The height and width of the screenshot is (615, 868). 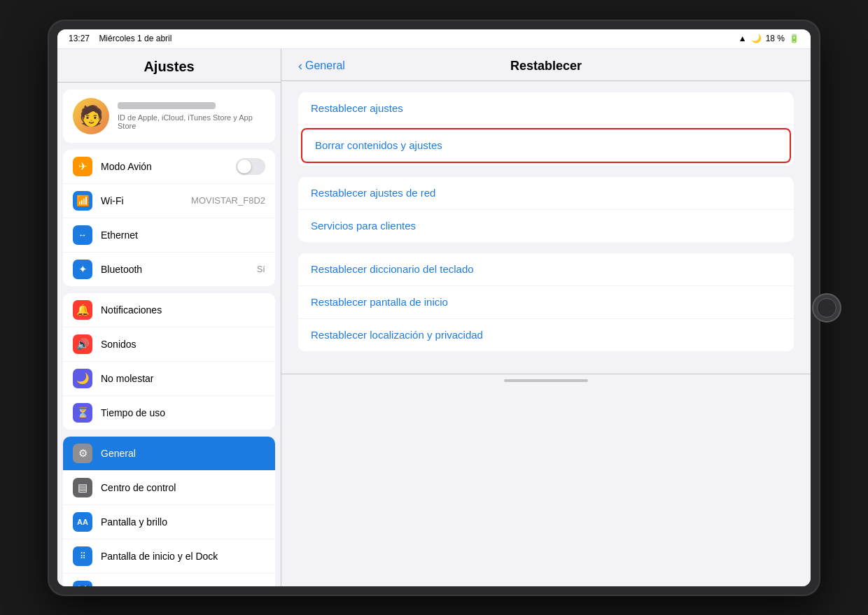 What do you see at coordinates (794, 38) in the screenshot?
I see `battery-icon: 🔋` at bounding box center [794, 38].